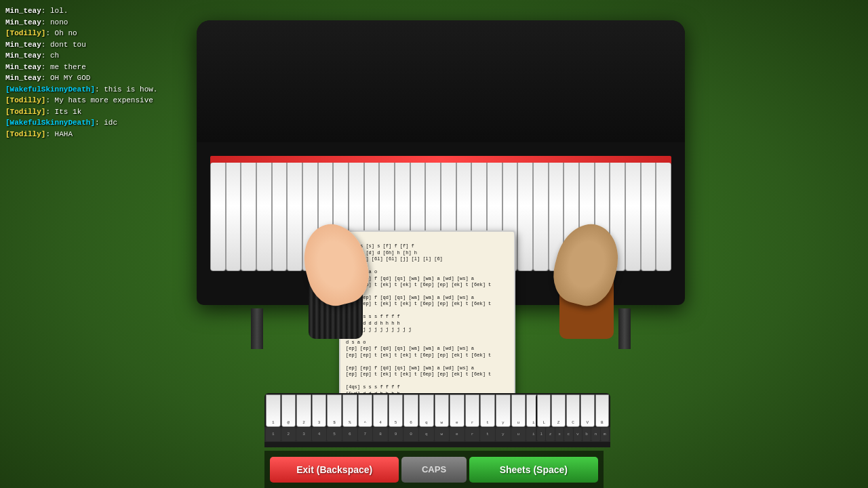 This screenshot has height=488, width=868. What do you see at coordinates (334, 434) in the screenshot?
I see `note-cell-5: 5` at bounding box center [334, 434].